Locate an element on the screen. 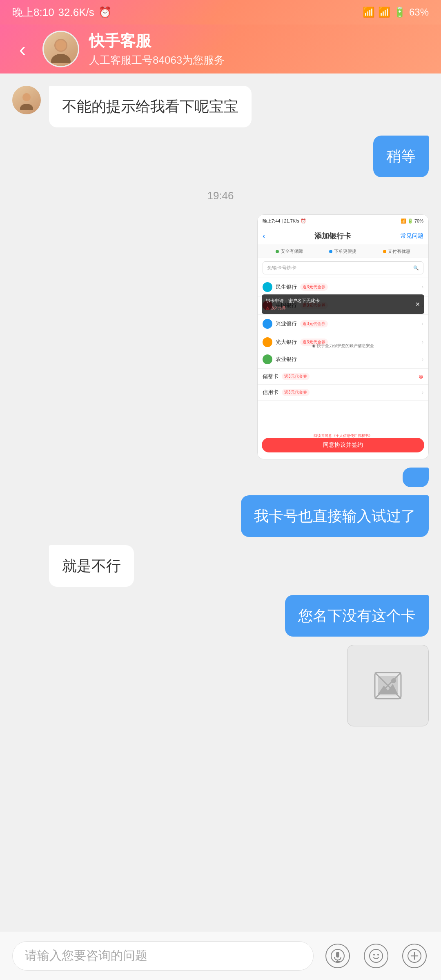  status-bar: 晚上8:10 32.6K/s ⏰ 📶 📶 🔋 63% is located at coordinates (220, 12).